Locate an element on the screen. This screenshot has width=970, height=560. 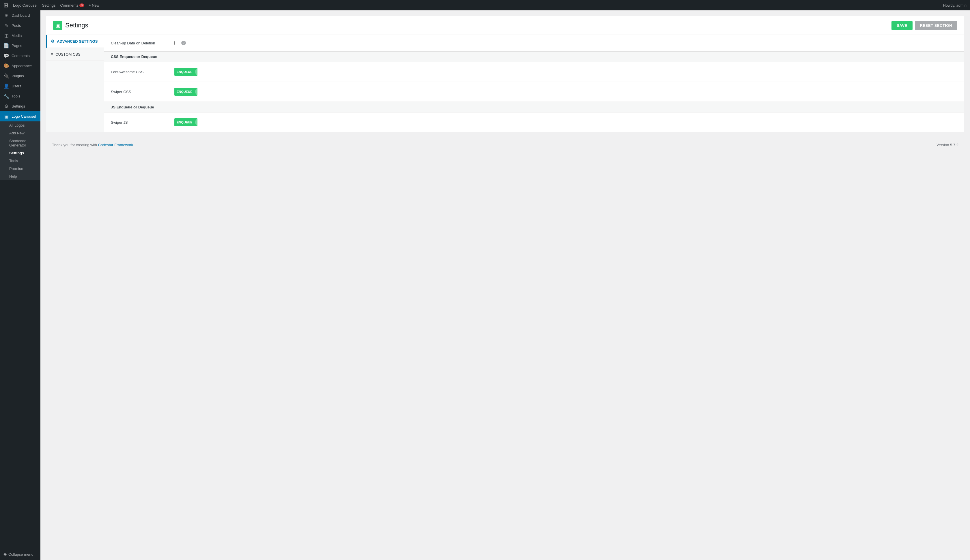
appearance-icon: 🎨 is located at coordinates (6, 66).